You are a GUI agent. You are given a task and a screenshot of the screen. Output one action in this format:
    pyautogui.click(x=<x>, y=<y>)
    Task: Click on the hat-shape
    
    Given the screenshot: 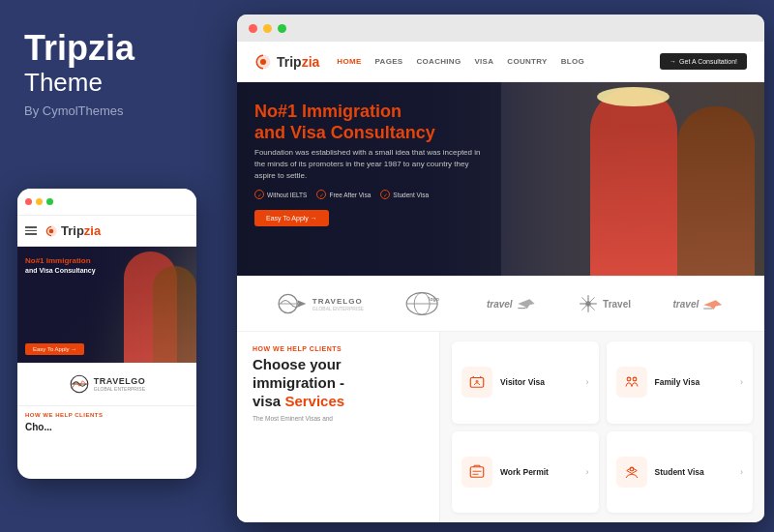 What is the action you would take?
    pyautogui.click(x=633, y=97)
    